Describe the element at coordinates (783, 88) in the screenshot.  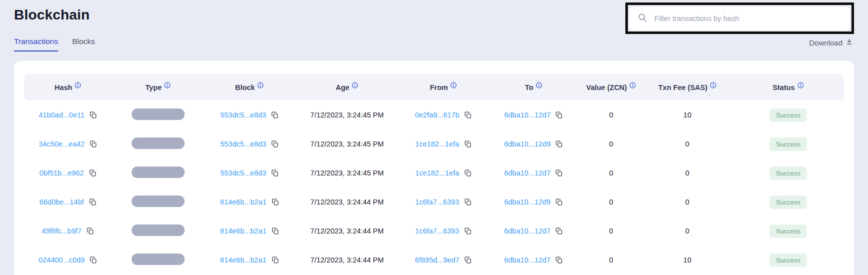
I see `column-header-label: Status` at that location.